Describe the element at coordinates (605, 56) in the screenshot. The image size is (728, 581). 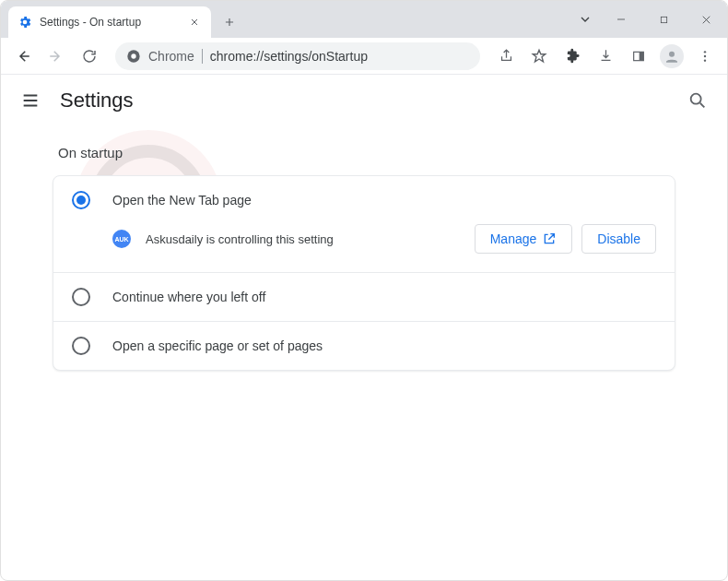
I see `download-icon` at that location.